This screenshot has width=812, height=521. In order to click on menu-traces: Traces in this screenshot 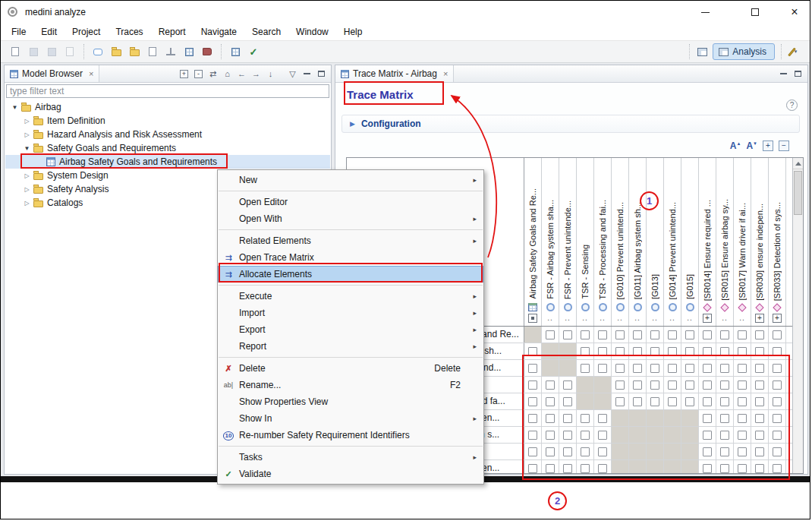, I will do `click(129, 32)`.